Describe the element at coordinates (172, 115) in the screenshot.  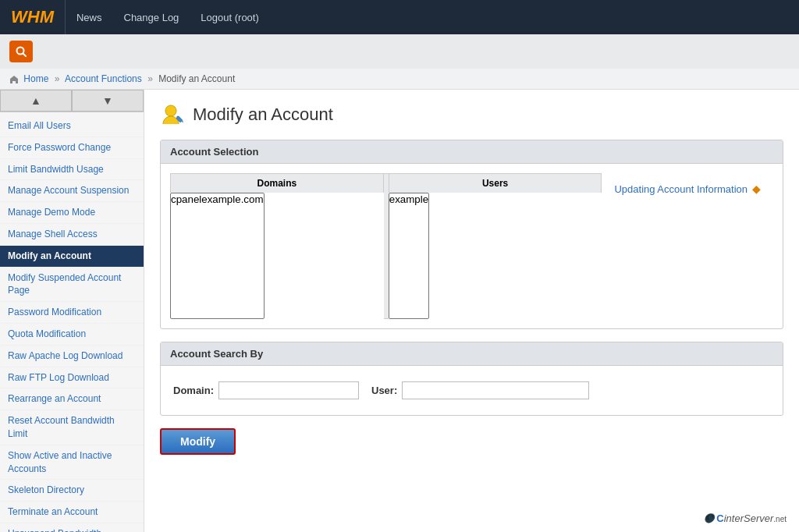
I see `modify-account-icon` at that location.